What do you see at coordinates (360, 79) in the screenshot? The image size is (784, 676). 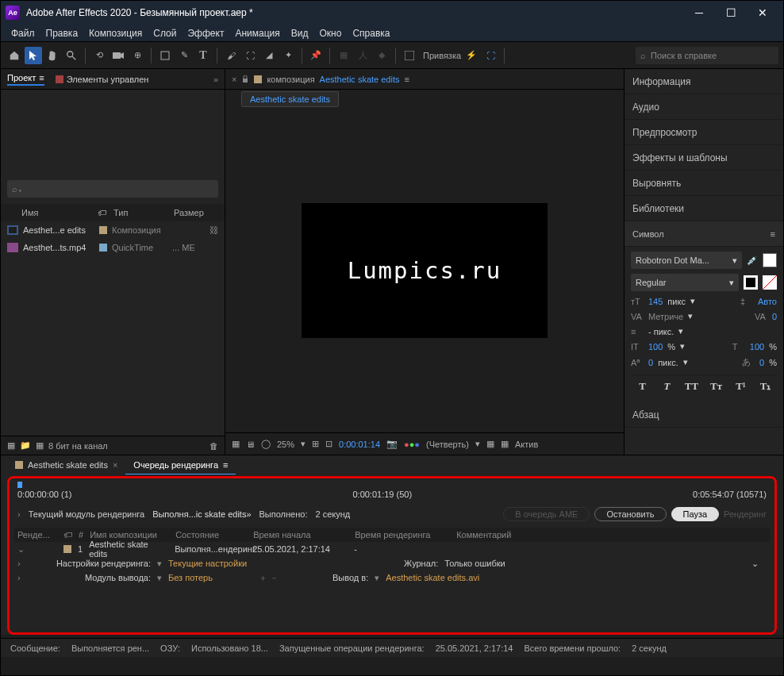 I see `comp-name-link: Aesthetic skate edits` at bounding box center [360, 79].